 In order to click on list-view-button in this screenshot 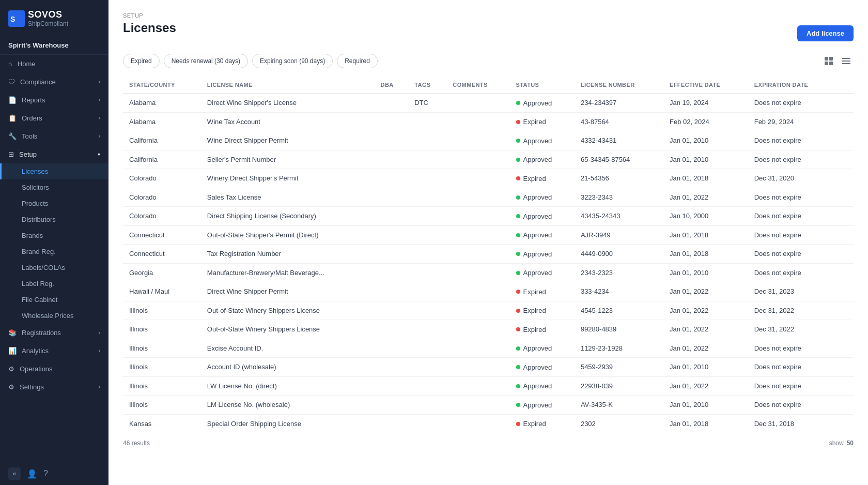, I will do `click(846, 61)`.